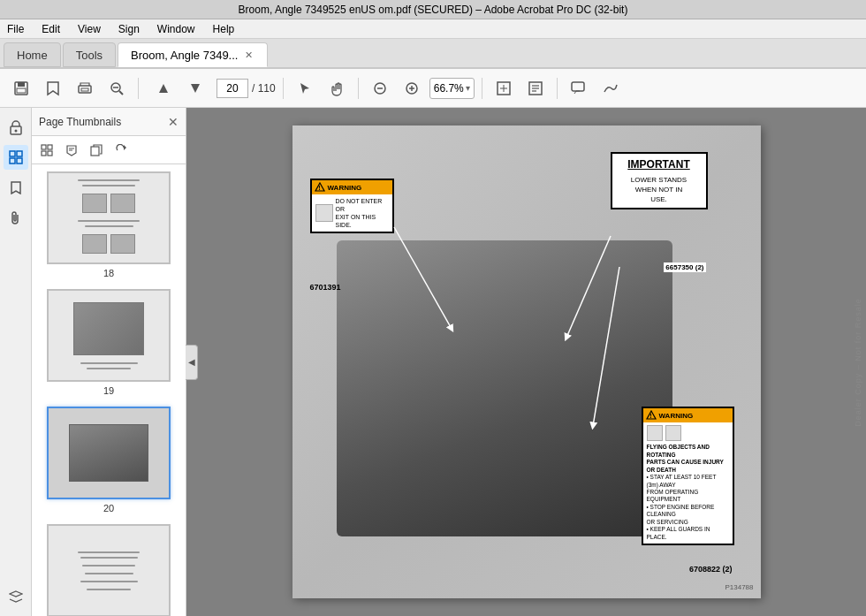 The height and width of the screenshot is (616, 866). I want to click on title-bar: Broom, Angle 7349525 enUS om.pdf (SECURE…, so click(433, 10).